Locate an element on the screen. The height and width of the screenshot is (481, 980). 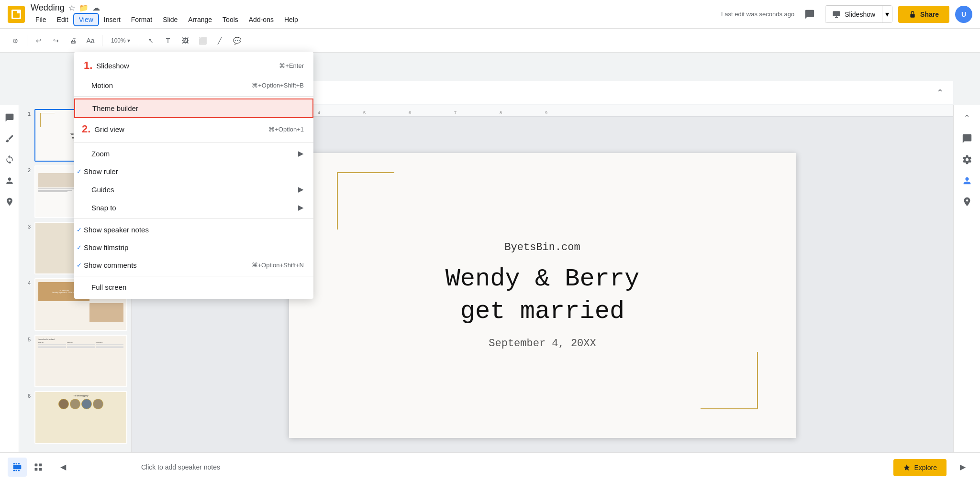
menu-zoom: Zoom ▶ is located at coordinates (194, 153).